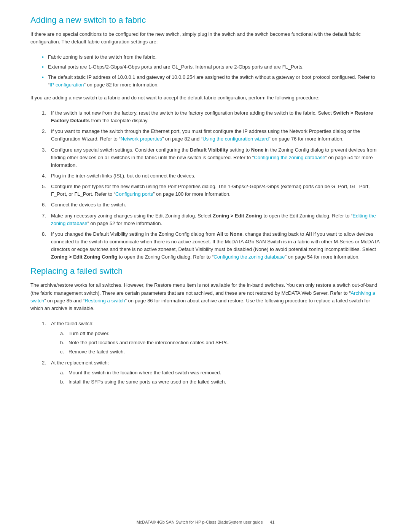  I want to click on configuring-zoning-db-link-2: Configuring the zoning database, so click(249, 257).